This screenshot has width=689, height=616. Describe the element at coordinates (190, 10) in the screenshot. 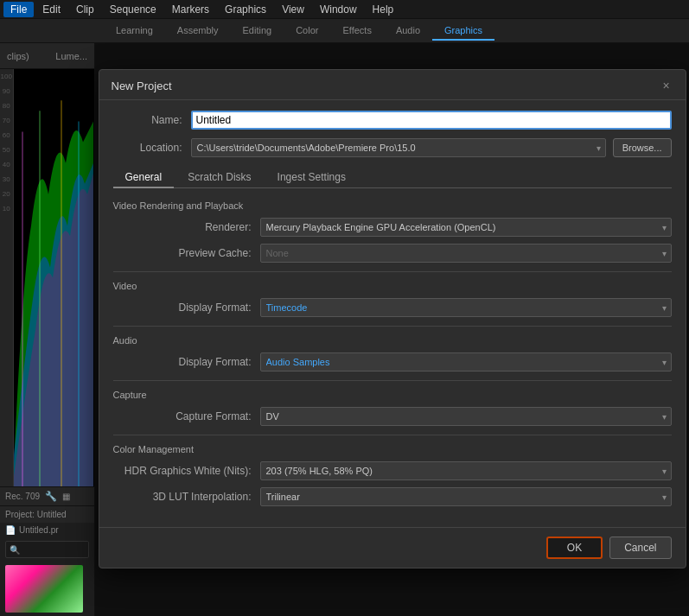

I see `menu-markers: Markers` at that location.